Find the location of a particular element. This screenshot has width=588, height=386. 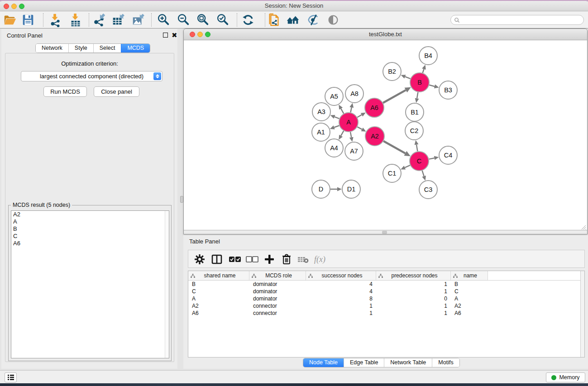

graph-edge-A-A2 is located at coordinates (359, 128).